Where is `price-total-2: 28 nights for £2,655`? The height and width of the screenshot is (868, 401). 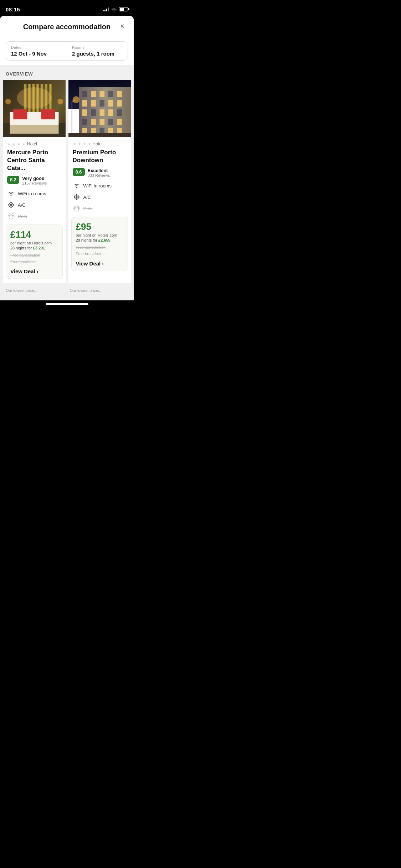
price-total-2: 28 nights for £2,655 is located at coordinates (100, 240).